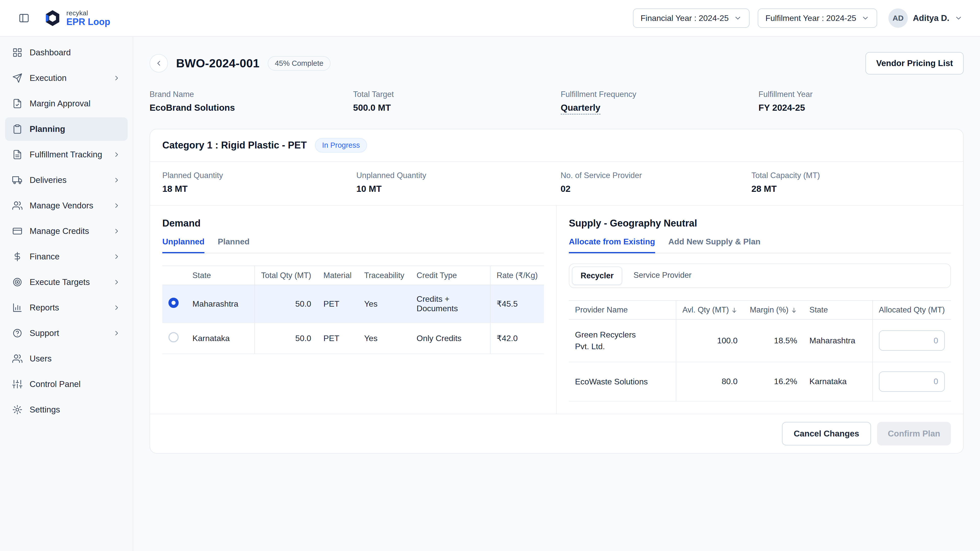  What do you see at coordinates (18, 282) in the screenshot?
I see `target-icon` at bounding box center [18, 282].